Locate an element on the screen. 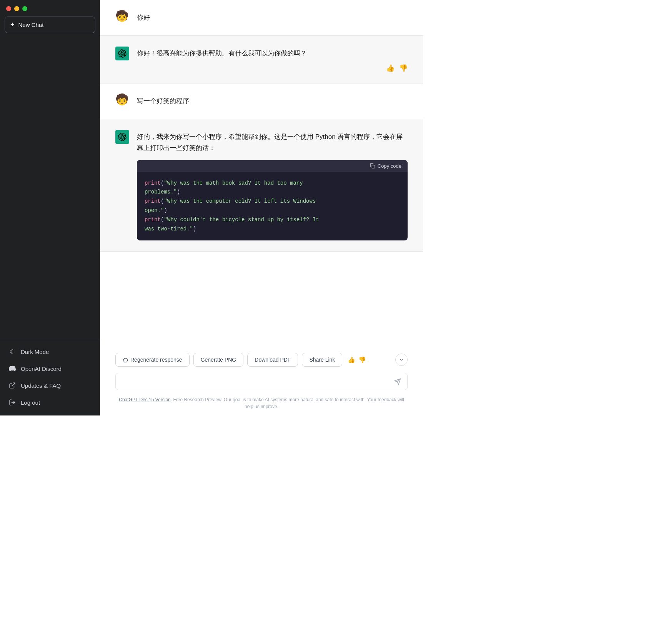 Image resolution: width=666 pixels, height=644 pixels. chevron-down-icon is located at coordinates (401, 360).